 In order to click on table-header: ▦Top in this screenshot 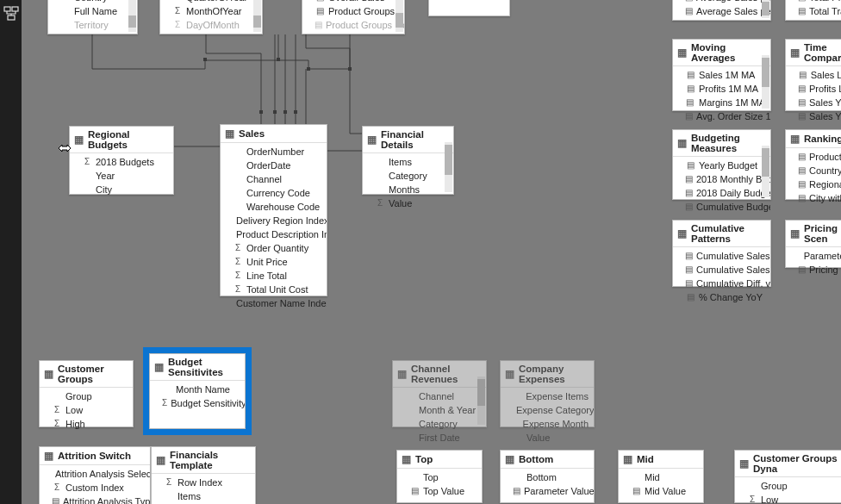, I will do `click(439, 460)`.